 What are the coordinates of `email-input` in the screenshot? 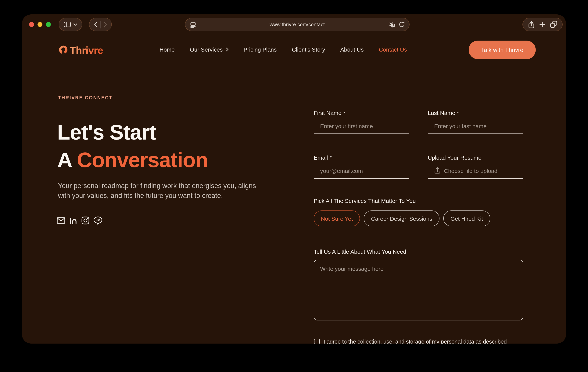 It's located at (361, 171).